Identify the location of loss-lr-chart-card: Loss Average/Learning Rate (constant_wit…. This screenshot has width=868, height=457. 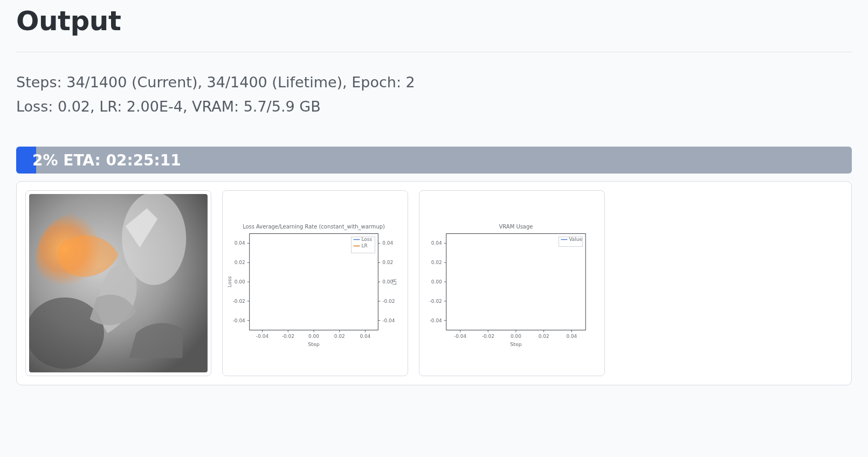
(315, 283).